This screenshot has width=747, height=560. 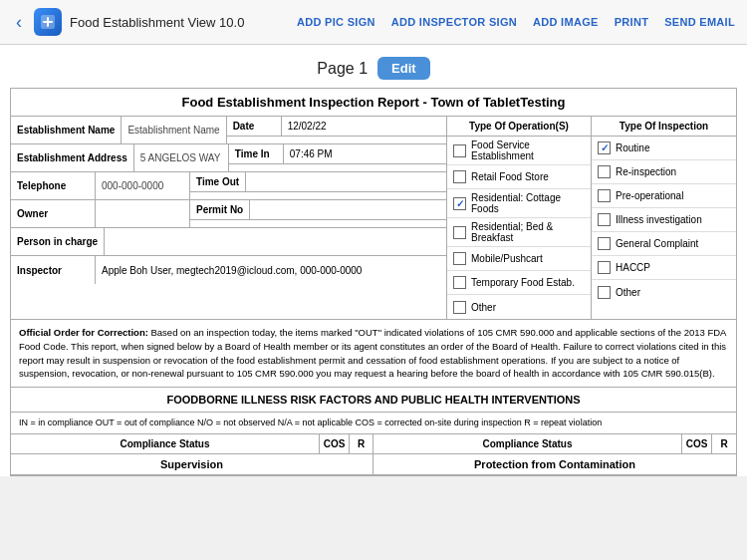 What do you see at coordinates (507, 259) in the screenshot?
I see `operation-label-4: Mobile/Pushcart` at bounding box center [507, 259].